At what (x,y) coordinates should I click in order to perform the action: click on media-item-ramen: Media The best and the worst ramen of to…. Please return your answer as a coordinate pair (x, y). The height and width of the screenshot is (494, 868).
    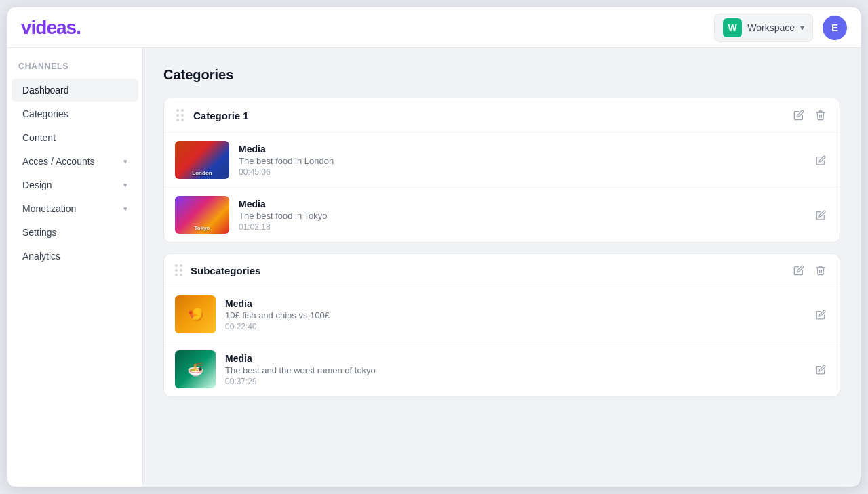
    Looking at the image, I should click on (502, 369).